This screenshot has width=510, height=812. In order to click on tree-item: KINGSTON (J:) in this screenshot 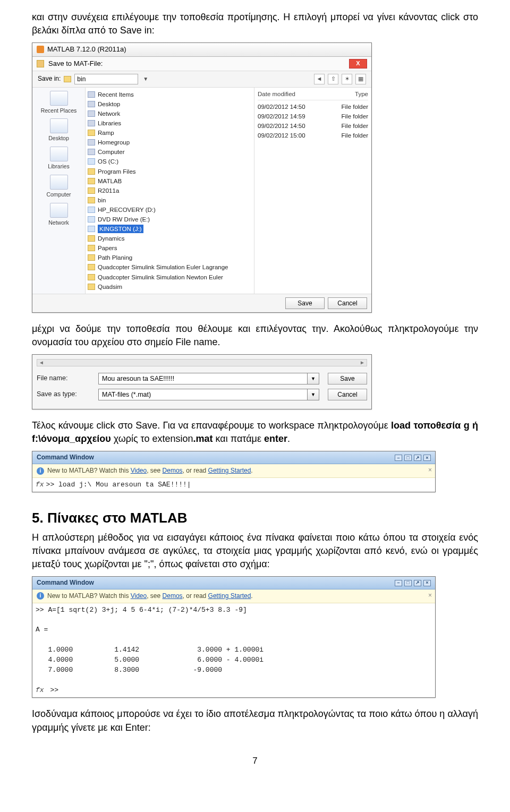, I will do `click(170, 229)`.